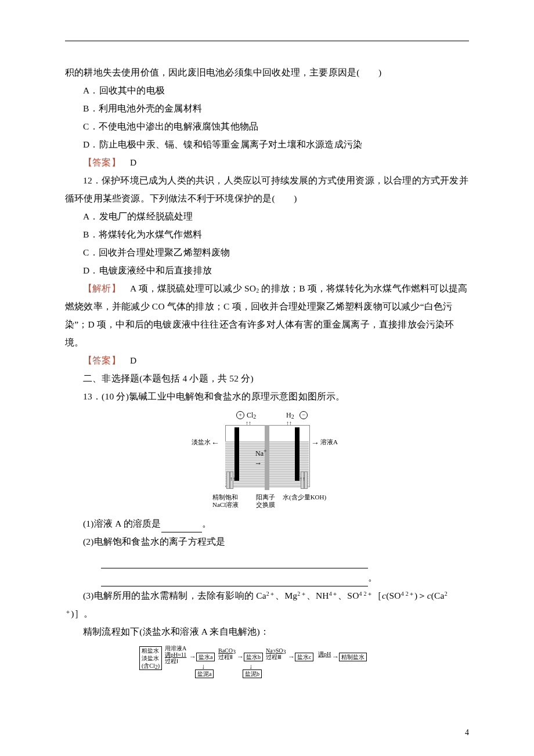 The height and width of the screenshot is (756, 534). I want to click on box-brine-a: 盐水a, so click(205, 657).